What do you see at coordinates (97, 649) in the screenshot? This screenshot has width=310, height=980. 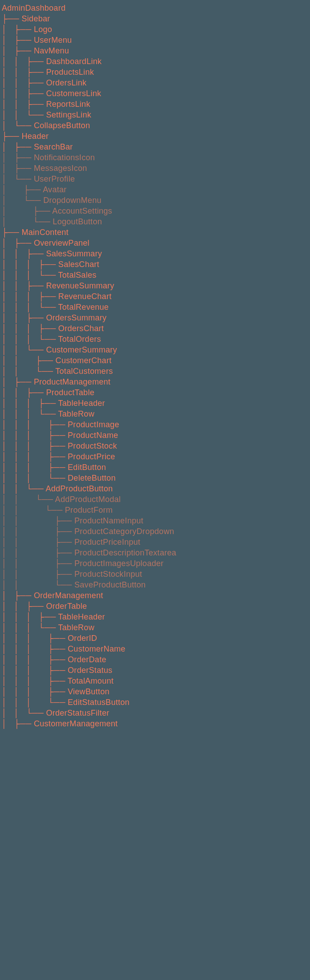 I see `tree-node-label: CustomerName` at bounding box center [97, 649].